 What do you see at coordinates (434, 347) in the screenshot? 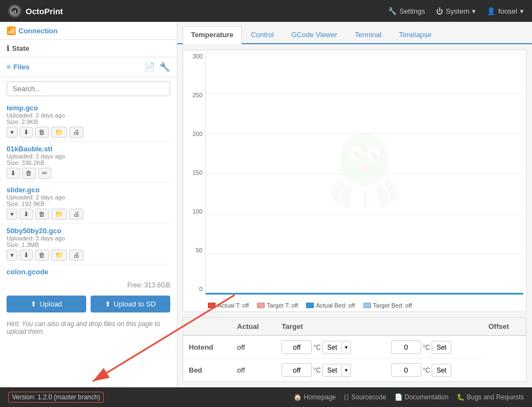
I see `hotend-offset-cell: °C Set` at bounding box center [434, 347].